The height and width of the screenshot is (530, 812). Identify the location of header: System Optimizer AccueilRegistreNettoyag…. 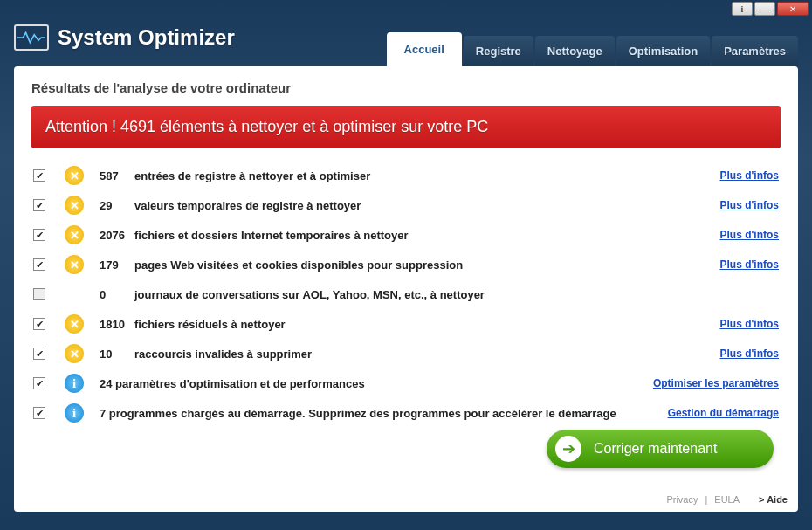
(406, 42).